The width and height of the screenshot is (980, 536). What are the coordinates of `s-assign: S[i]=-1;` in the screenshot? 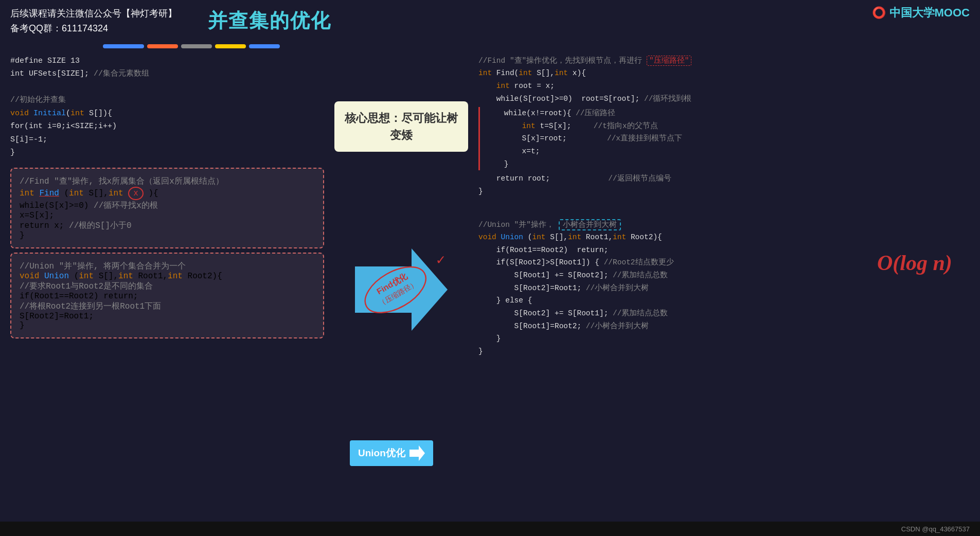 It's located at (167, 140).